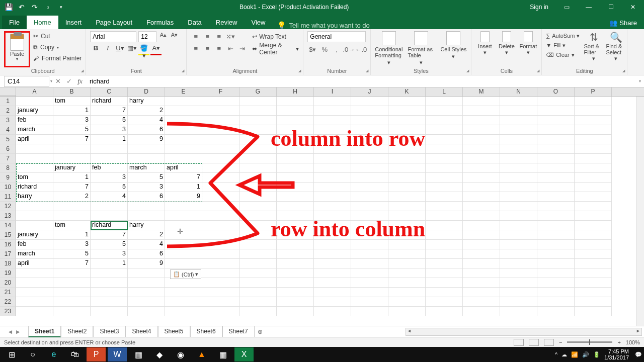 The image size is (644, 362). Describe the element at coordinates (388, 48) in the screenshot. I see `conditional-formatting-button: Conditional Formatting▾` at that location.